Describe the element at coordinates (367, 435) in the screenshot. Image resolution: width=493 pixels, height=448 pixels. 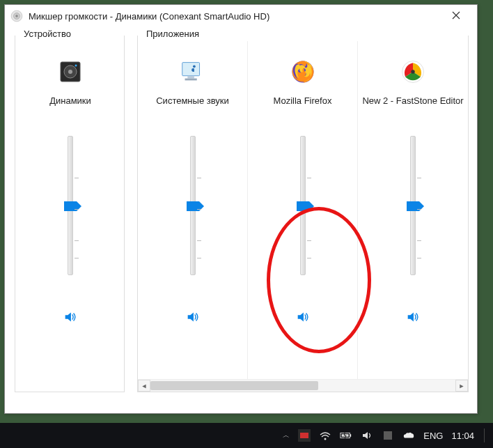
I see `volume-icon` at that location.